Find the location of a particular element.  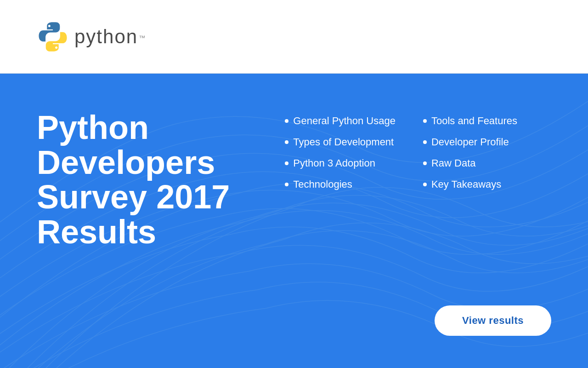

bullet-col1-item-1: Types of Development is located at coordinates (340, 142).